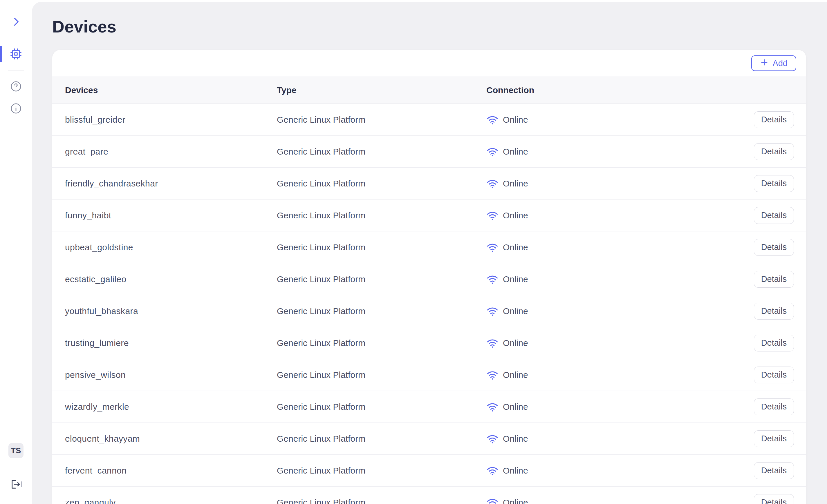 This screenshot has width=827, height=504. Describe the element at coordinates (429, 63) in the screenshot. I see `card-toolbar: Add` at that location.